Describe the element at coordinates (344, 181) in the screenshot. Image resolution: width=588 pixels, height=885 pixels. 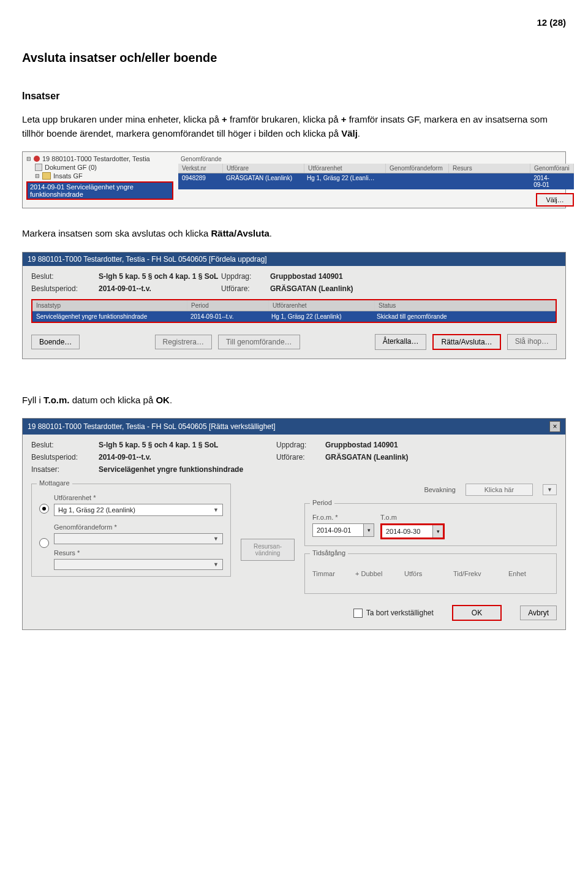
I see `cell-utforarenhet: Hg 1, Gräsg 22 (Leanli…` at that location.